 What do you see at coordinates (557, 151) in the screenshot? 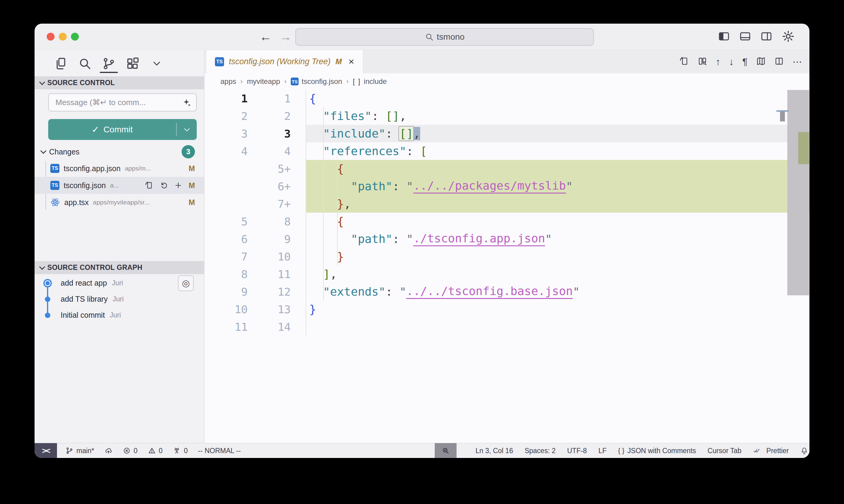
I see `line-content: "references": [` at bounding box center [557, 151].